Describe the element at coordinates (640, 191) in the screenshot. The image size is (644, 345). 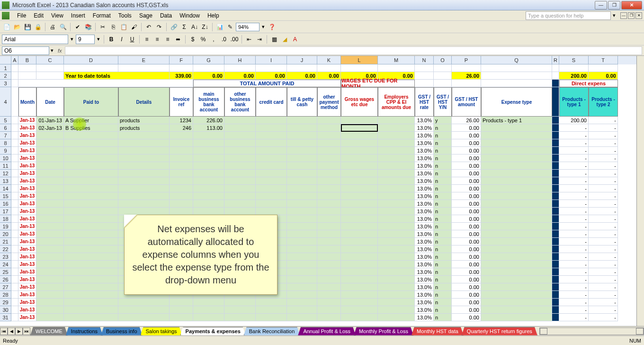
I see `vertical-scrollbar` at that location.